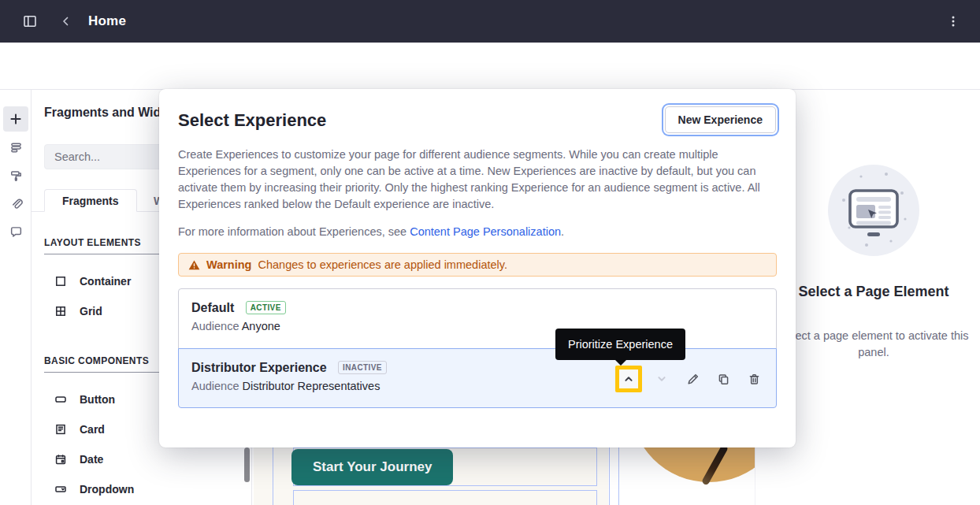  I want to click on editor-toolbar: Distri... INACTIVE Page Design, so click(490, 66).